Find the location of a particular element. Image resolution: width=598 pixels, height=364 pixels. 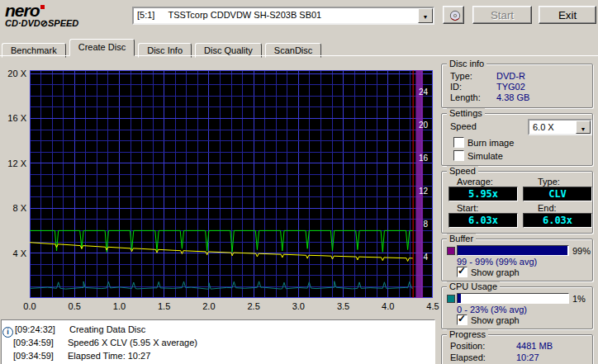

write-speed-select: 6.0 X is located at coordinates (560, 127).